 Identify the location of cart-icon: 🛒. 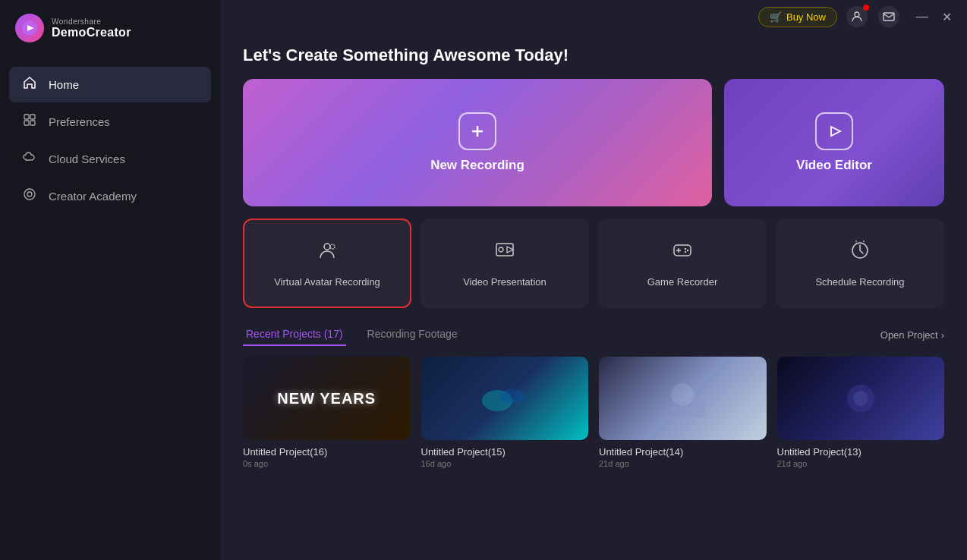
(776, 17).